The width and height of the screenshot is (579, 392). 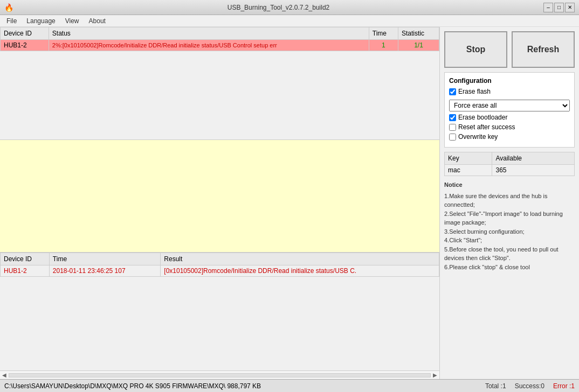 What do you see at coordinates (509, 240) in the screenshot?
I see `notice-item: 4.Click "Start";` at bounding box center [509, 240].